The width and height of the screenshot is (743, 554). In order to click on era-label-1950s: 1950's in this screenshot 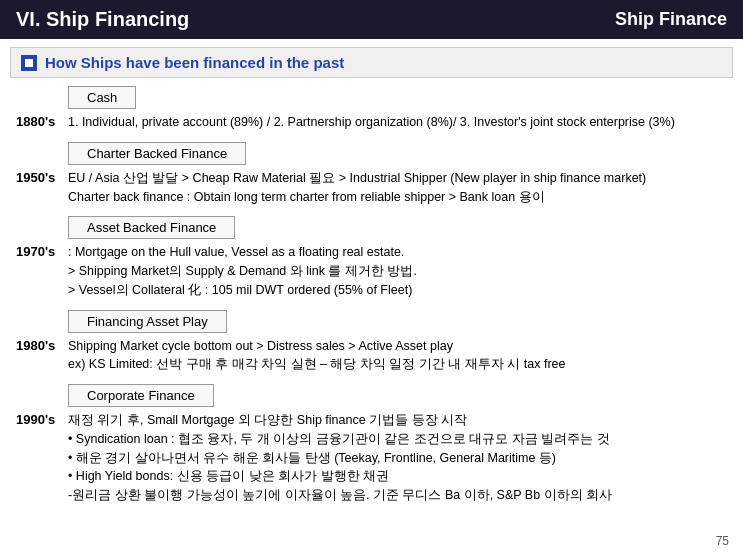, I will do `click(42, 164)`.